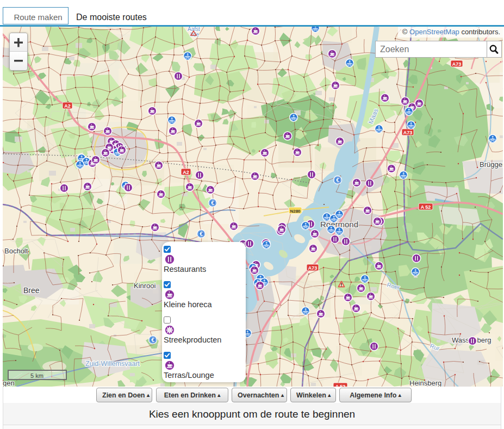 The image size is (504, 429). I want to click on svg-text: 5 km, so click(37, 376).